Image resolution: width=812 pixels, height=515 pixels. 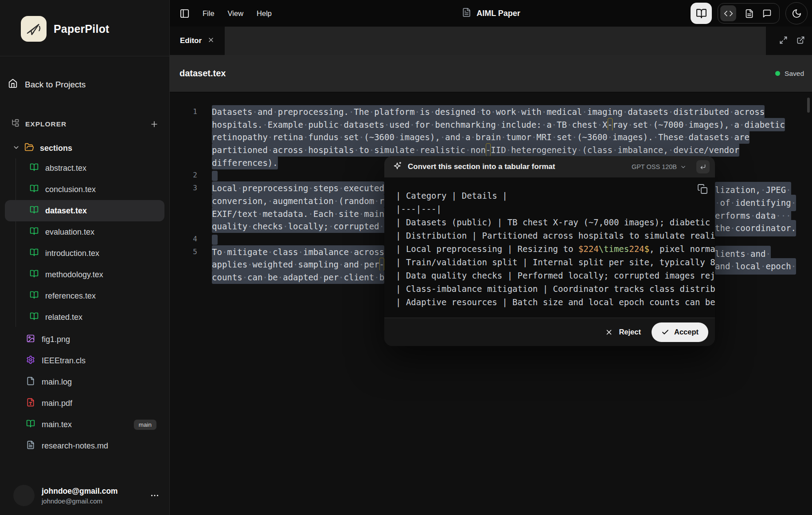 I want to click on editor-line-1-wrap3: retinopathy·retina·fundus·set·(~3600·ima…, so click(x=491, y=138).